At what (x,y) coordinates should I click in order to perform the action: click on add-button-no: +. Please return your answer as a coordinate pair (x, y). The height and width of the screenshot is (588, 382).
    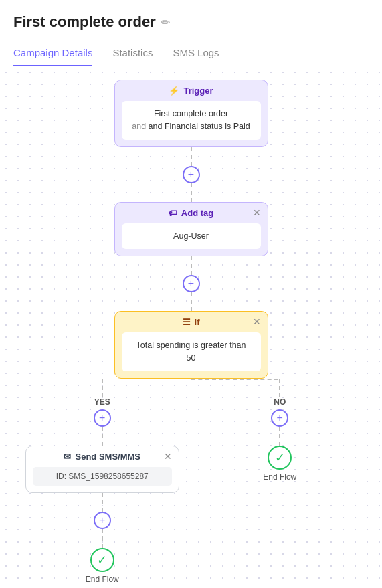
    Looking at the image, I should click on (280, 418).